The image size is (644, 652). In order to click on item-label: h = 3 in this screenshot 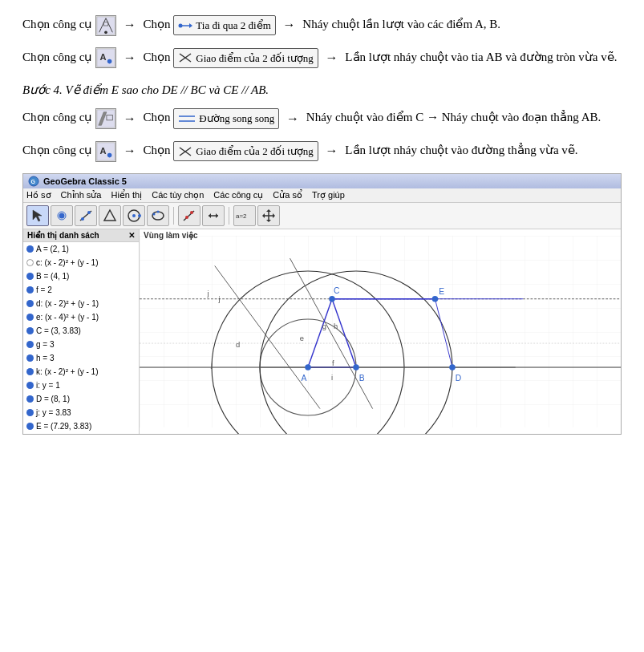, I will do `click(45, 358)`.